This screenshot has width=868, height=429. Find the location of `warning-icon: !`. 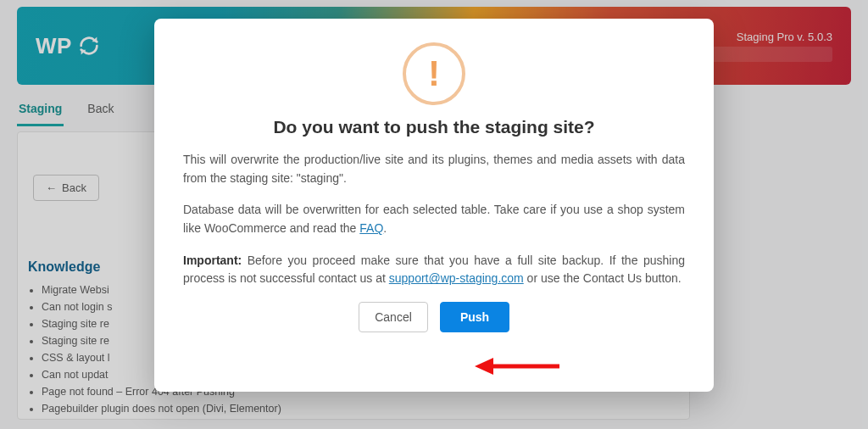

warning-icon: ! is located at coordinates (434, 74).